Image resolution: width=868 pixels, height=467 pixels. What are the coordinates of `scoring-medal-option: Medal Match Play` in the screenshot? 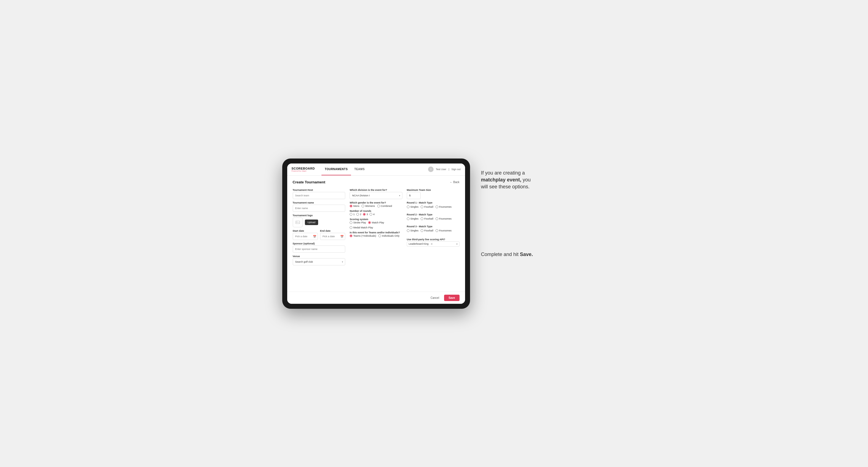 It's located at (361, 227).